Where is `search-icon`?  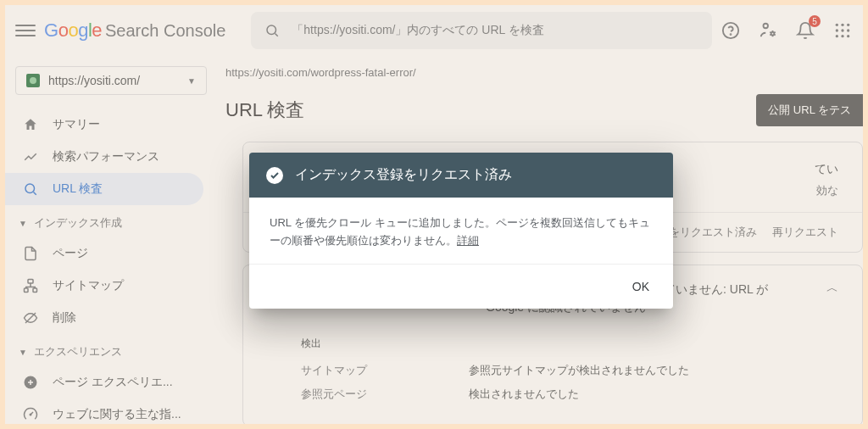
search-icon is located at coordinates (272, 31).